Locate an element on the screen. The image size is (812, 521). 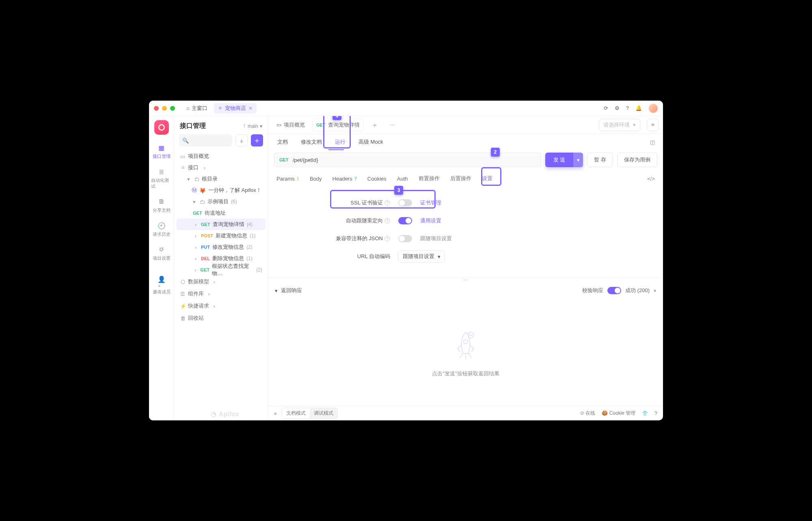
tree-api-item: › PUT 修改宠物信息 (2) is located at coordinates (221, 247).